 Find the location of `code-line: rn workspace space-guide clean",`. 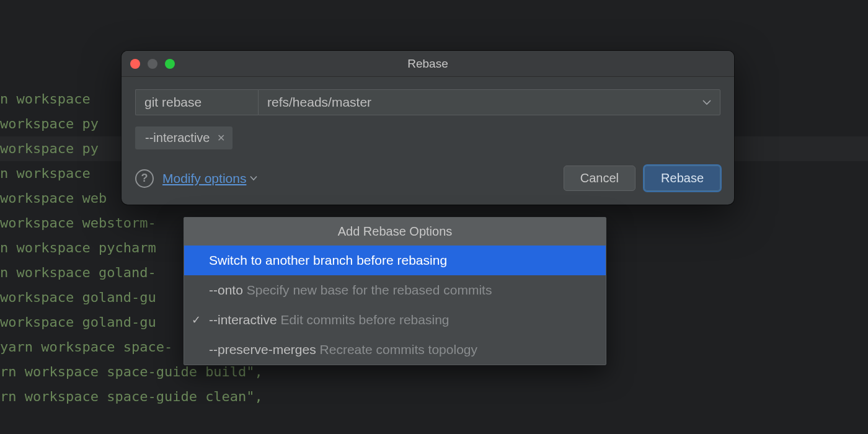

code-line: rn workspace space-guide clean", is located at coordinates (434, 397).